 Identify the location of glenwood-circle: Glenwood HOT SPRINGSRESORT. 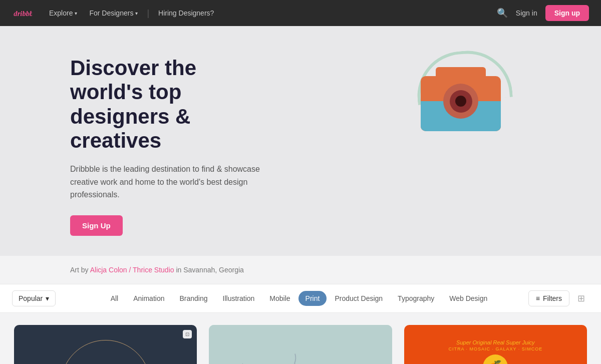
(106, 352).